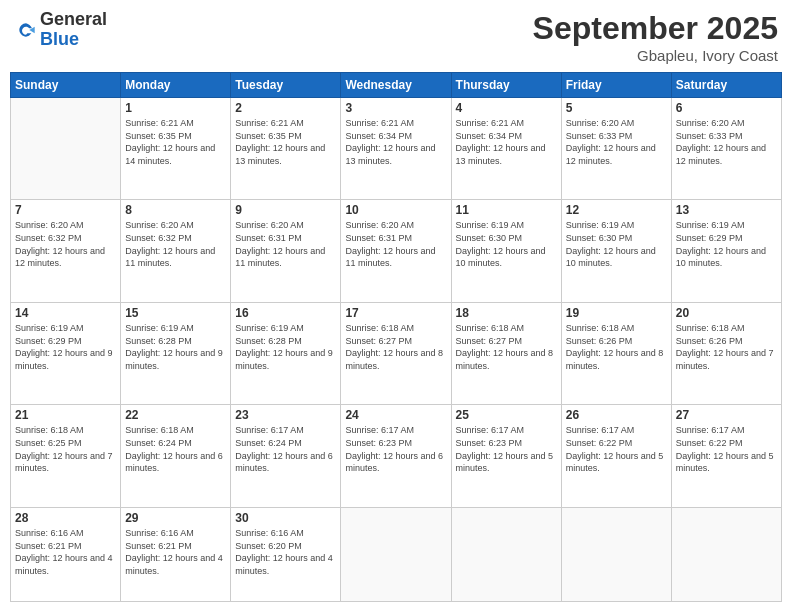  What do you see at coordinates (286, 554) in the screenshot?
I see `day-cell-30: 30 Sunrise: 6:16 AM Sunset: 6:20 PM Dayl…` at bounding box center [286, 554].